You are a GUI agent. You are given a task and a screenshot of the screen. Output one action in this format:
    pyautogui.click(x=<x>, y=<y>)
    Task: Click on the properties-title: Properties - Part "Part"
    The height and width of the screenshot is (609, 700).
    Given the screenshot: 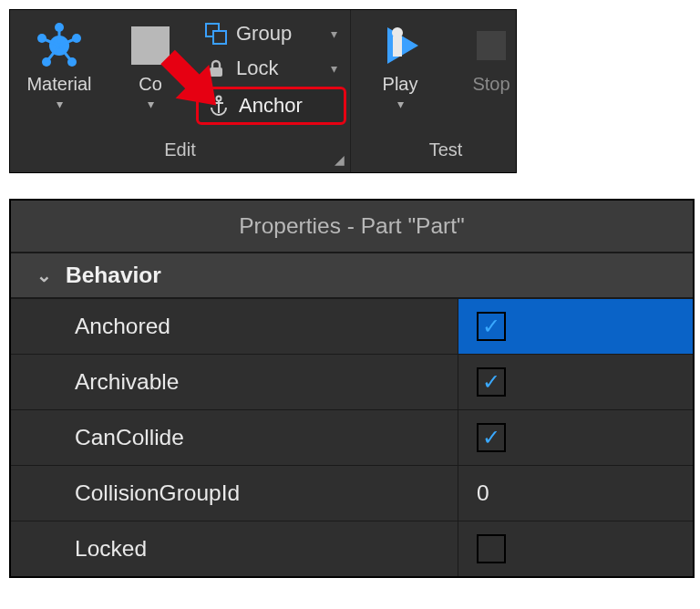 What is the action you would take?
    pyautogui.click(x=352, y=226)
    